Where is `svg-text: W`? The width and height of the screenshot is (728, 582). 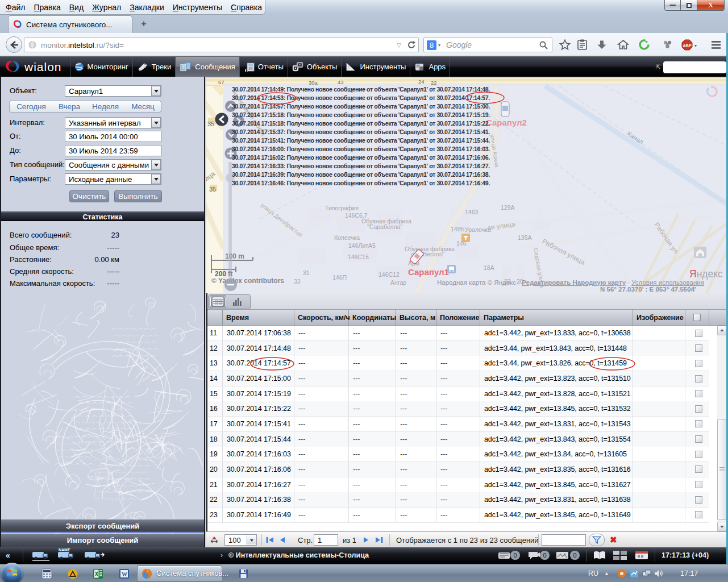 svg-text: W is located at coordinates (124, 574).